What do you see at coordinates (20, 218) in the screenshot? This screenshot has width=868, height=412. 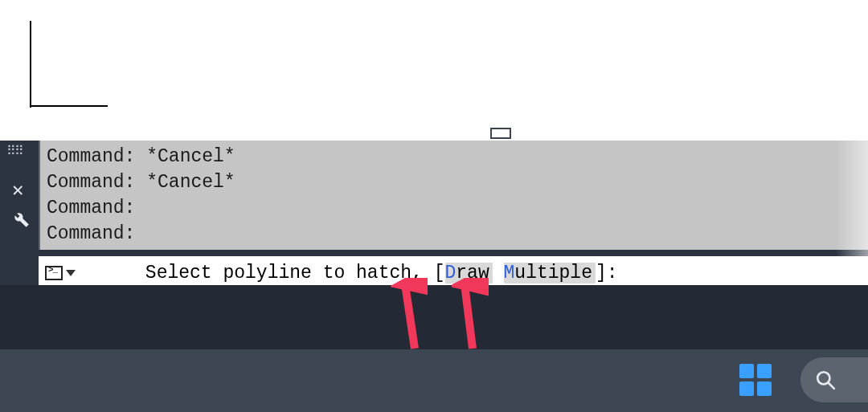 I see `settings-wrench-icon` at bounding box center [20, 218].